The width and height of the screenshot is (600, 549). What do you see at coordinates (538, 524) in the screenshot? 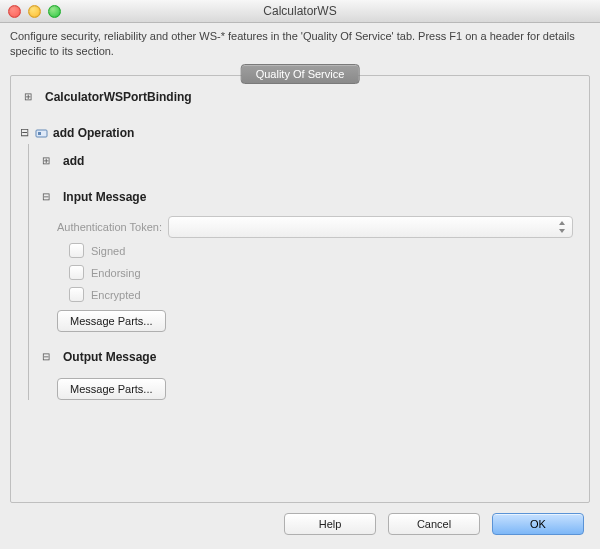
I see `ok-button: OK` at bounding box center [538, 524].